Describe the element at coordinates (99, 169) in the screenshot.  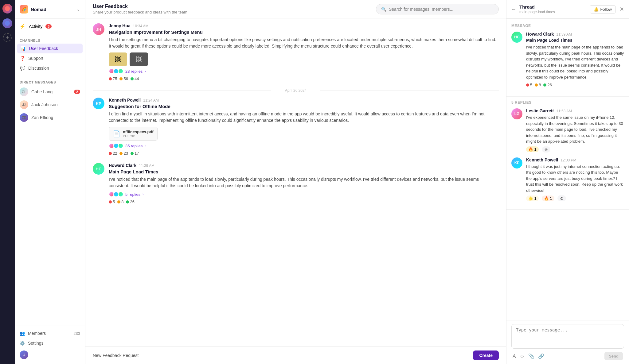
I see `avatar-howard: HC` at that location.